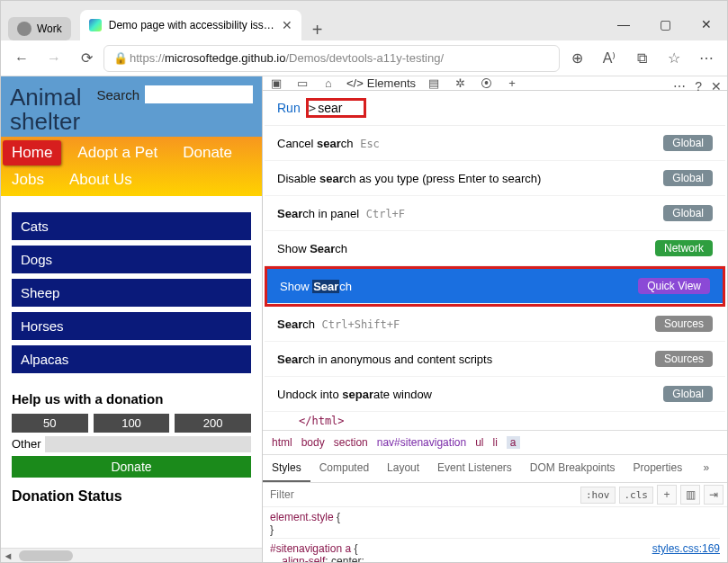 This screenshot has height=563, width=728. I want to click on tab-layout: Layout, so click(403, 469).